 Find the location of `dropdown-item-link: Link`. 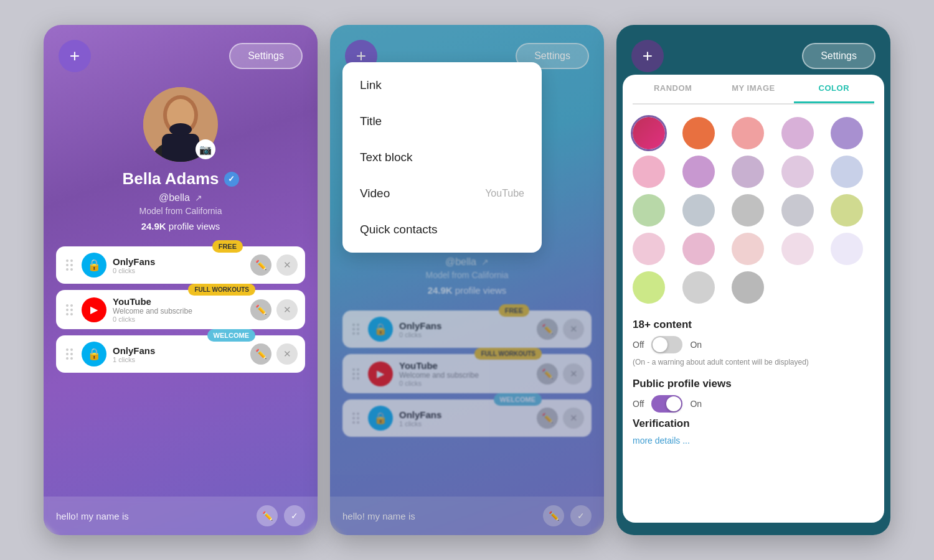

dropdown-item-link: Link is located at coordinates (442, 85).